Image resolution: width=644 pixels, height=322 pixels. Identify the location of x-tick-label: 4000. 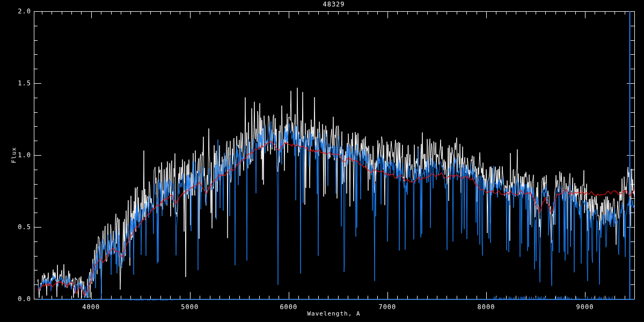
(91, 307).